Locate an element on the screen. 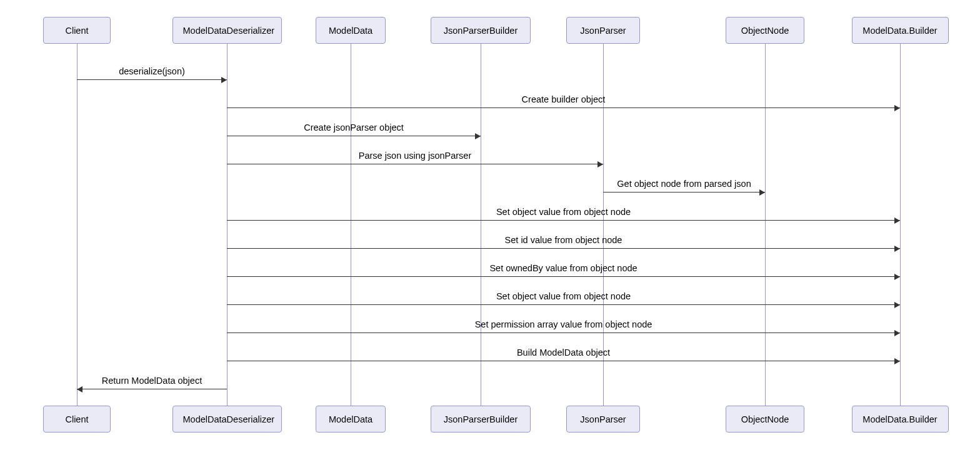  message-label: Build ModelData object is located at coordinates (564, 352).